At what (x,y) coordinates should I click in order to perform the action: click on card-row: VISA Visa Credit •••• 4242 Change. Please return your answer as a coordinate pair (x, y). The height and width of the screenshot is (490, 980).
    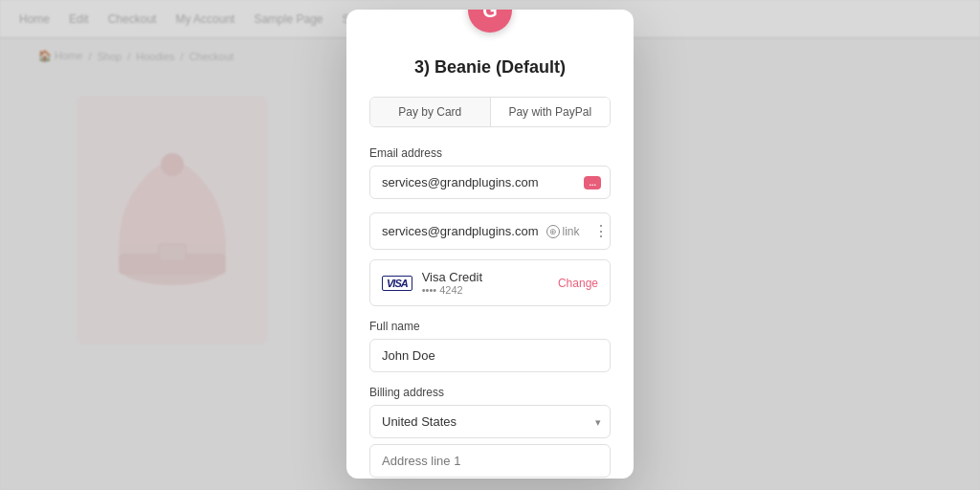
    Looking at the image, I should click on (490, 283).